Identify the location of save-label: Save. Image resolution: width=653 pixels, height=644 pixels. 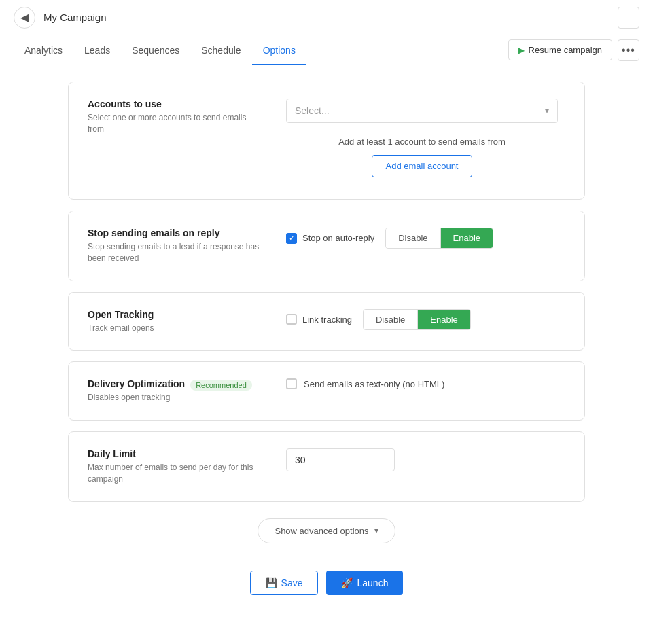
(292, 583).